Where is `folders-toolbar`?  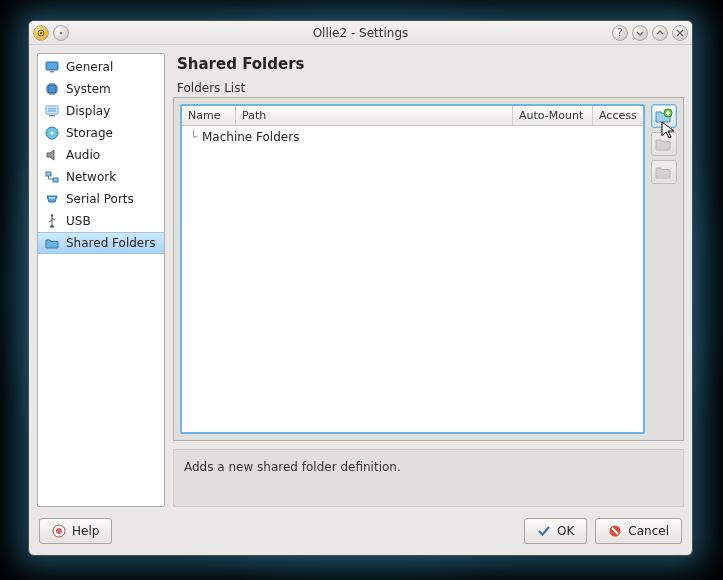
folders-toolbar is located at coordinates (664, 269).